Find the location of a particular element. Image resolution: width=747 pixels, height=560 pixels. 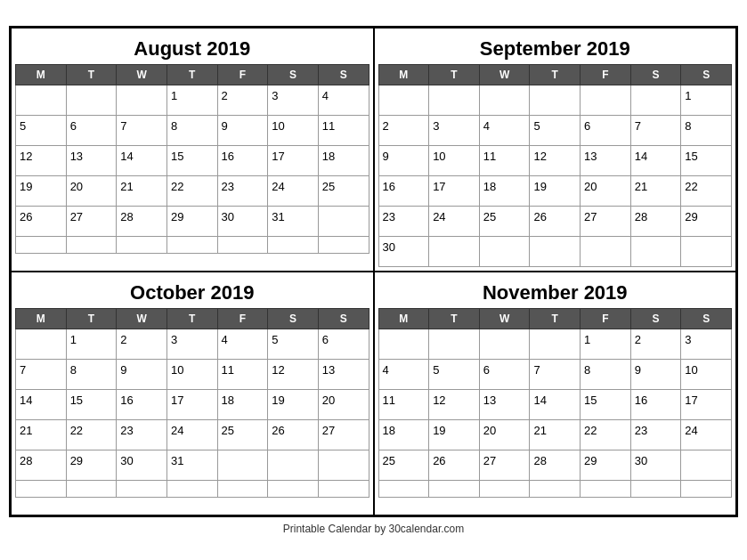

calendar-day-cell: 3 is located at coordinates (294, 100).